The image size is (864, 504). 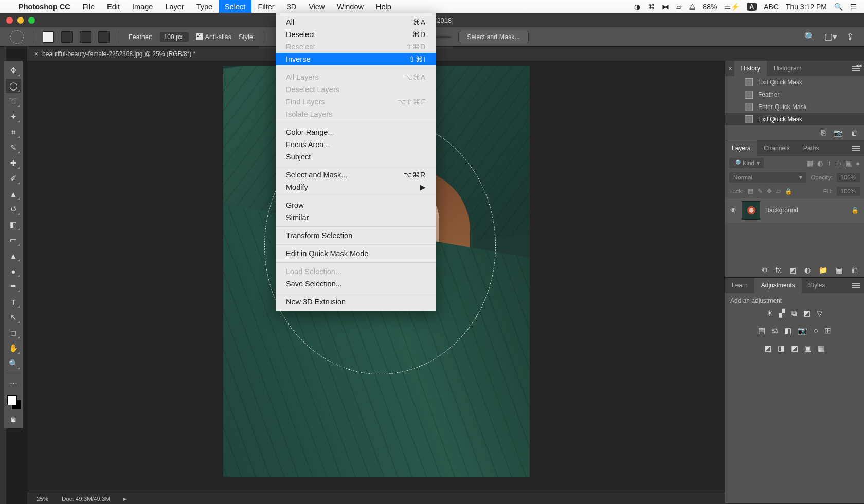 What do you see at coordinates (769, 313) in the screenshot?
I see `brightness-icon: ☀` at bounding box center [769, 313].